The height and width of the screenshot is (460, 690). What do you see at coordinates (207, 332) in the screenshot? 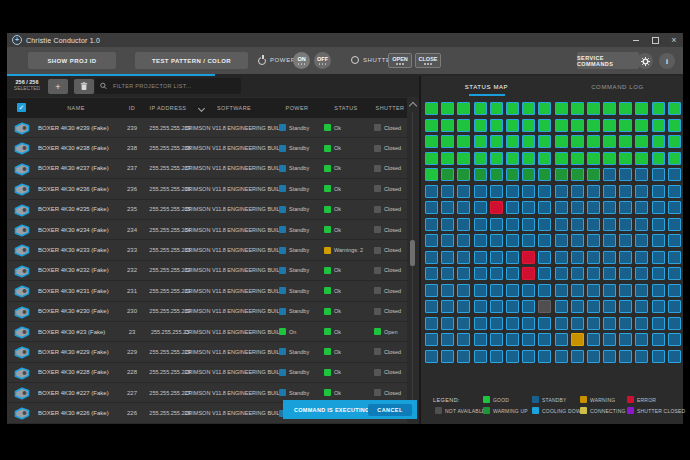
I see `table-row: BOXER 4K30 #23 (Fake)23255.255.255.23CRI…` at bounding box center [207, 332].